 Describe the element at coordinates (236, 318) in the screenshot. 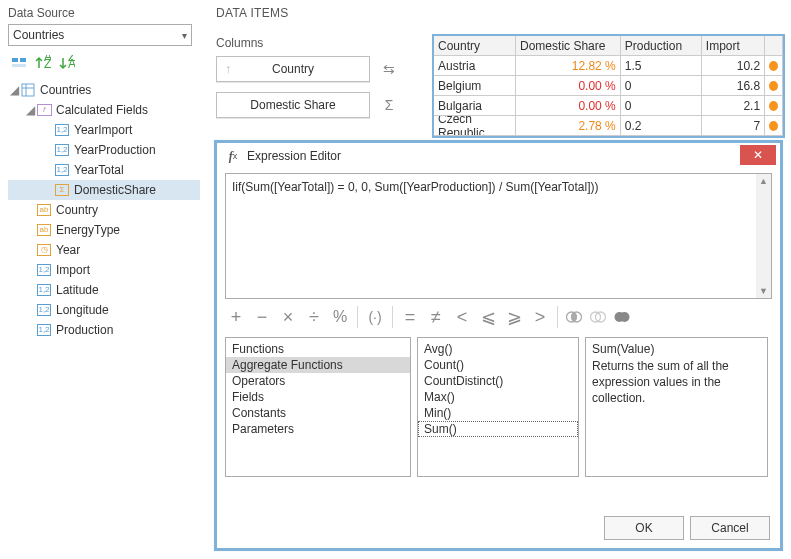

I see `op-plus: +` at that location.